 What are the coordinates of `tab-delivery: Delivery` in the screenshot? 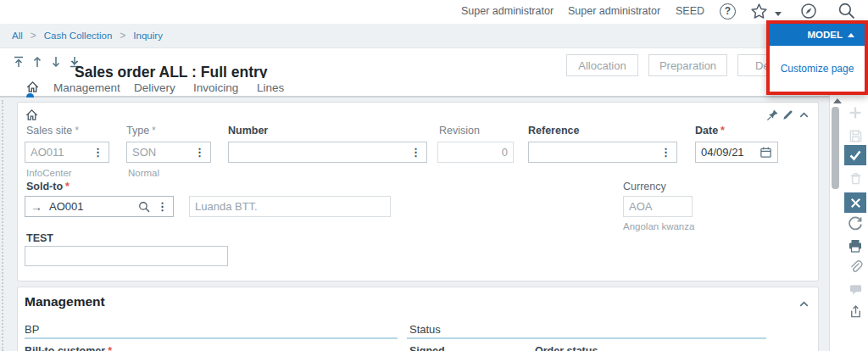 It's located at (154, 88).